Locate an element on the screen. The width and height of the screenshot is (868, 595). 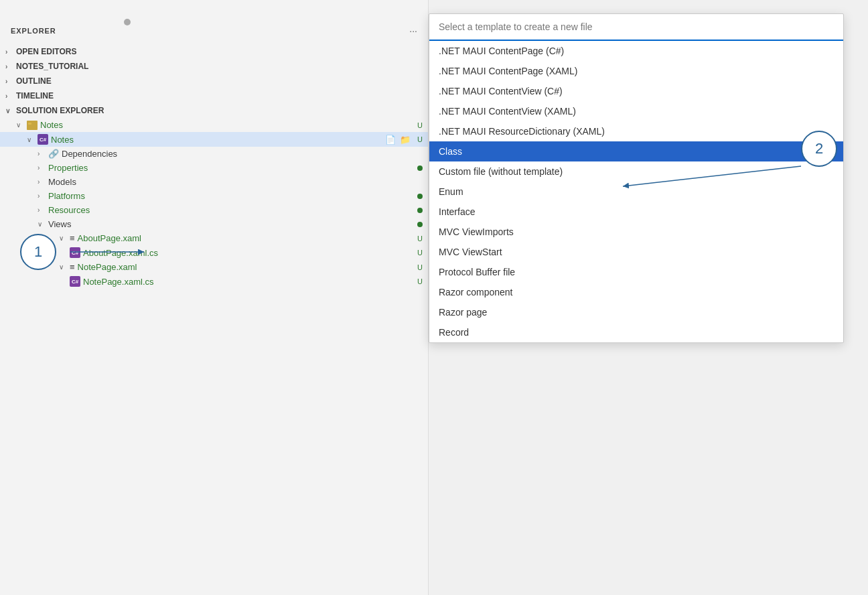
template-item: Interface is located at coordinates (636, 212).